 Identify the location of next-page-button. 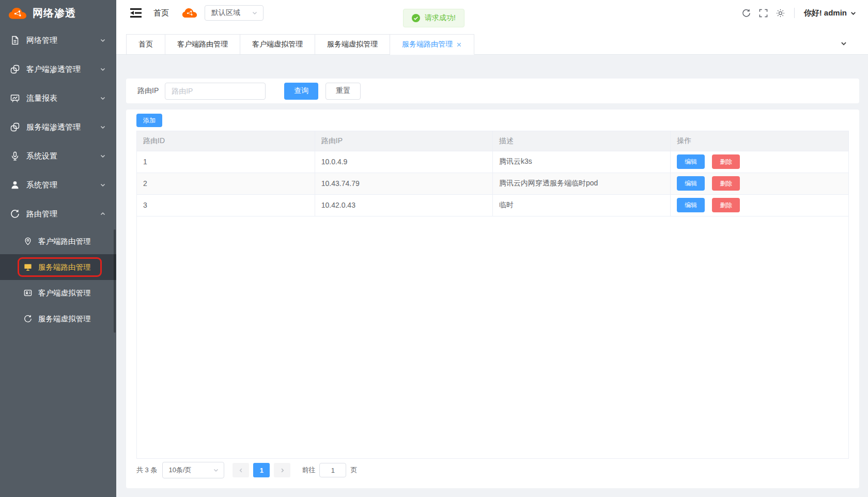
(282, 470).